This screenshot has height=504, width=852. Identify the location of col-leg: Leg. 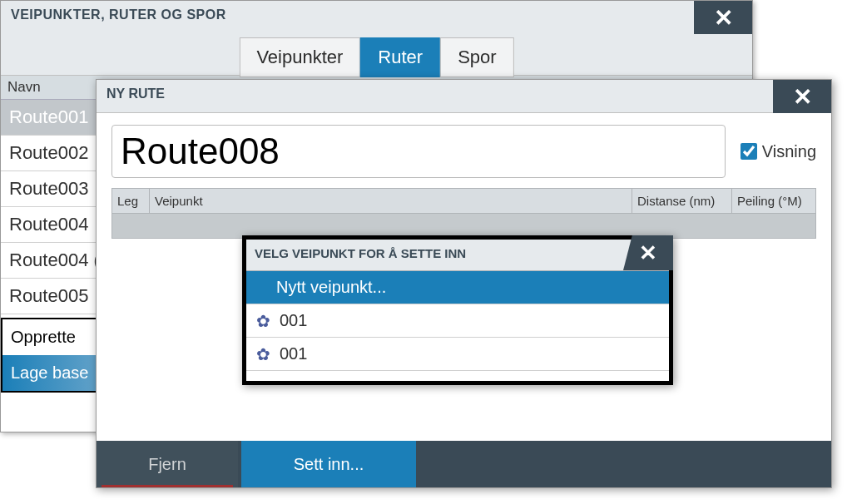
(131, 201).